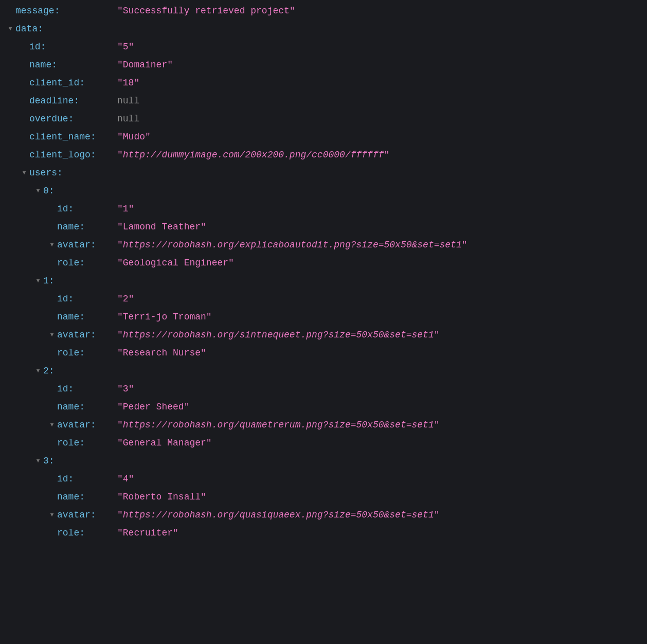 The width and height of the screenshot is (647, 644). Describe the element at coordinates (324, 461) in the screenshot. I see `tree-row: ▼3:` at that location.